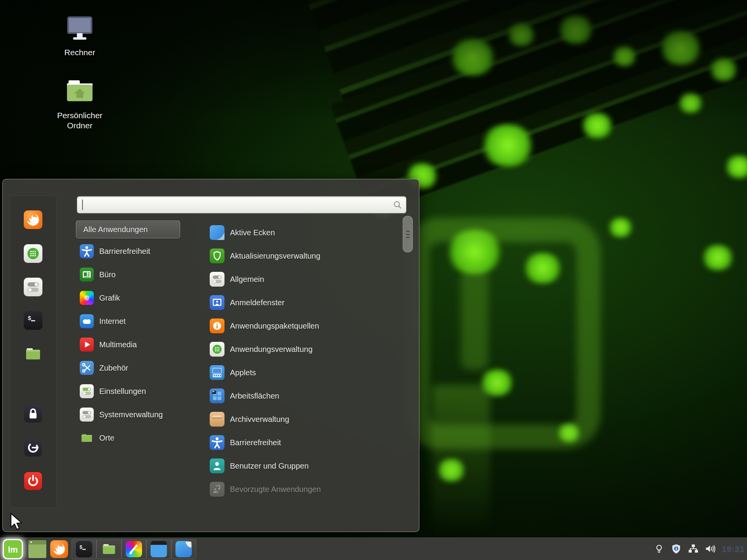 The width and height of the screenshot is (747, 560). Describe the element at coordinates (136, 251) in the screenshot. I see `category-barrierefreiheit: Barrierefreiheit` at that location.